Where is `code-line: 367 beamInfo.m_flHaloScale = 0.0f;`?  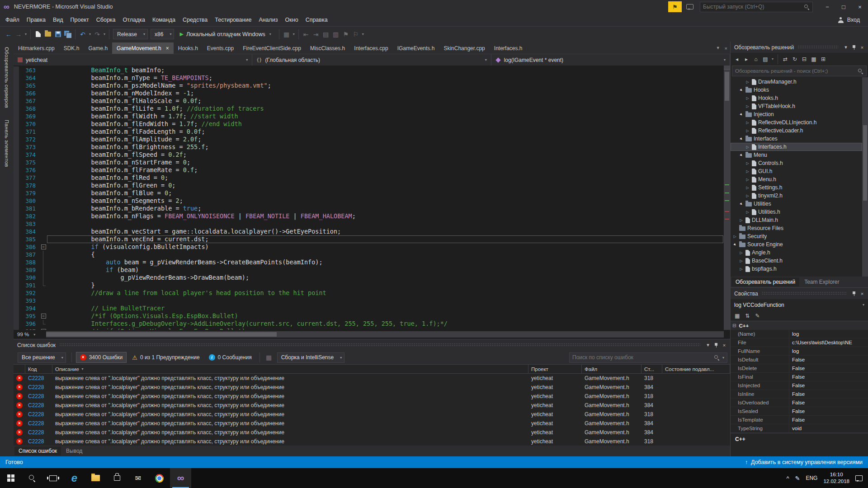 code-line: 367 beamInfo.m_flHaloScale = 0.0f; is located at coordinates (369, 101).